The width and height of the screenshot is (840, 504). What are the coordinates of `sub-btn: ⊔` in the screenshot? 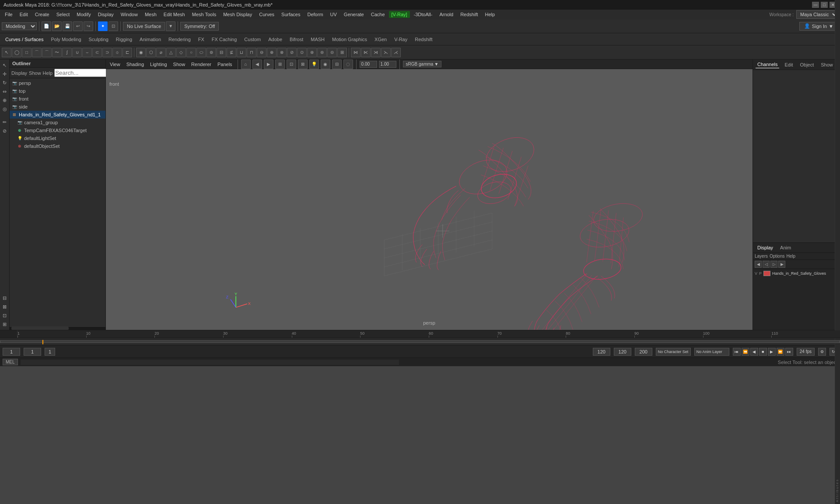 It's located at (242, 52).